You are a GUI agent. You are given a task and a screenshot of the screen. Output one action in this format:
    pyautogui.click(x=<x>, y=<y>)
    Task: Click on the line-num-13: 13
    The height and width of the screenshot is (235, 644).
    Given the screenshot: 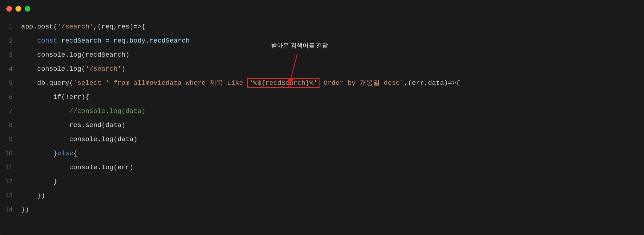 What is the action you would take?
    pyautogui.click(x=11, y=196)
    